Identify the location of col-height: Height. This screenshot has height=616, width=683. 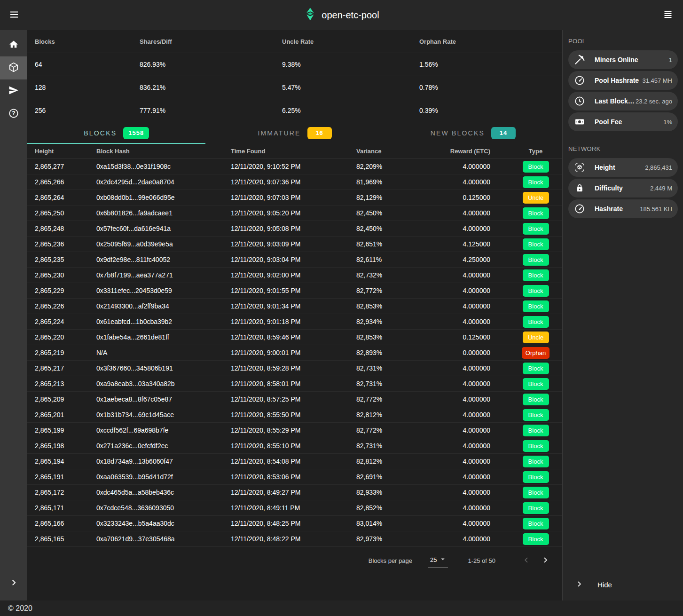
(66, 151).